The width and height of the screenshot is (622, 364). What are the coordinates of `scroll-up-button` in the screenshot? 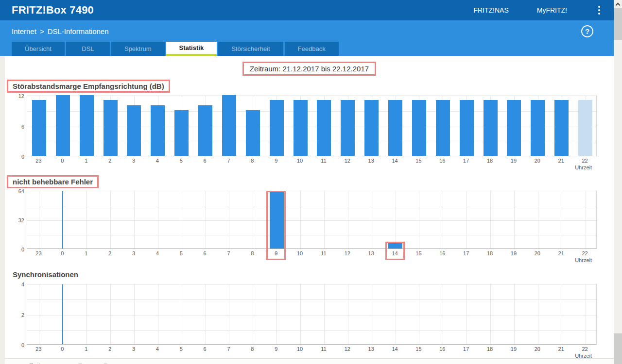 It's located at (618, 4).